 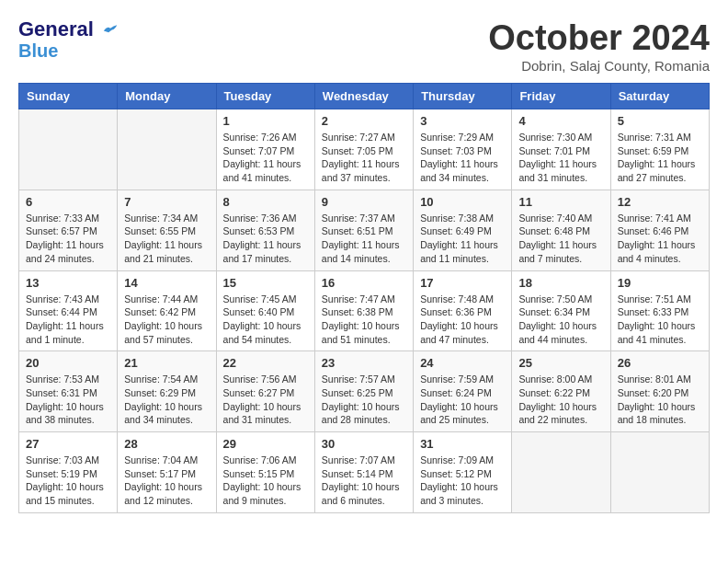 I want to click on day-info: Sunrise: 7:36 AM Sunset: 6:53 PM Dayligh…, so click(x=266, y=239).